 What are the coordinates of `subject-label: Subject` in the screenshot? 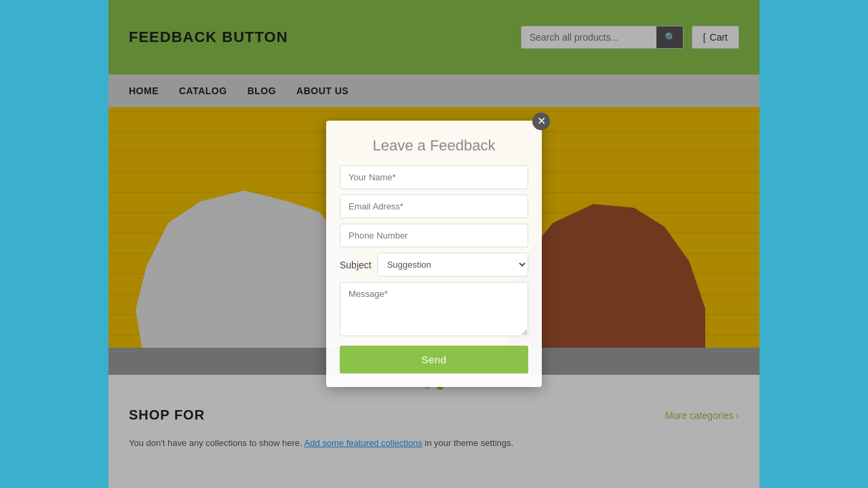 It's located at (355, 265).